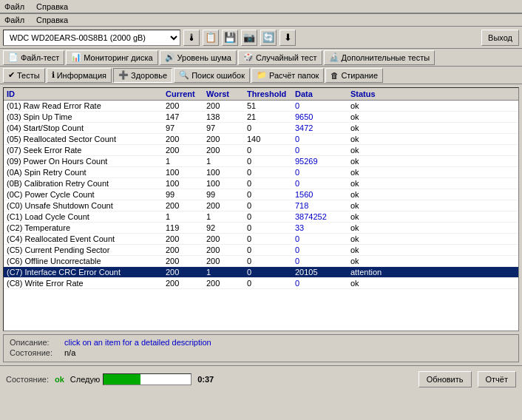  What do you see at coordinates (24, 75) in the screenshot?
I see `tab-tests: ✔ Тесты` at bounding box center [24, 75].